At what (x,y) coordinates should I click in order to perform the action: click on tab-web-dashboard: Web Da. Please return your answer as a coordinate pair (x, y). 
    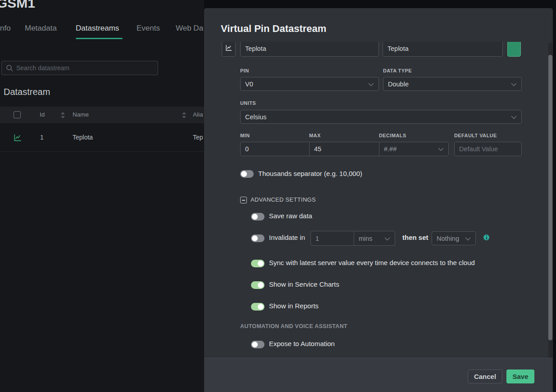
    Looking at the image, I should click on (189, 28).